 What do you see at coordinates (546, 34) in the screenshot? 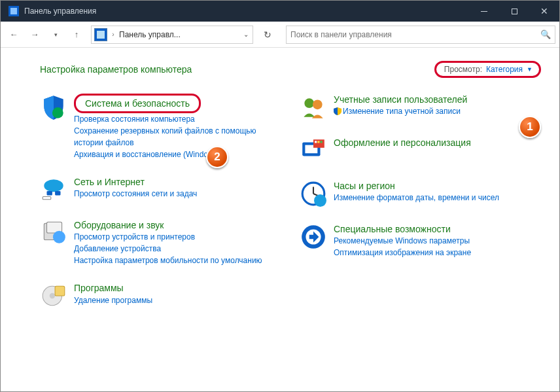
I see `search-icon: 🔍` at bounding box center [546, 34].